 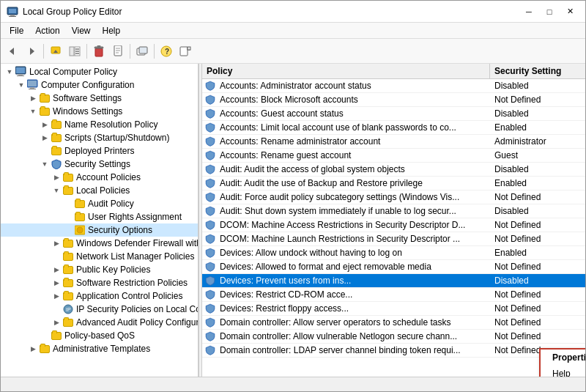 What do you see at coordinates (529, 12) in the screenshot?
I see `minimize-button: ─` at bounding box center [529, 12].